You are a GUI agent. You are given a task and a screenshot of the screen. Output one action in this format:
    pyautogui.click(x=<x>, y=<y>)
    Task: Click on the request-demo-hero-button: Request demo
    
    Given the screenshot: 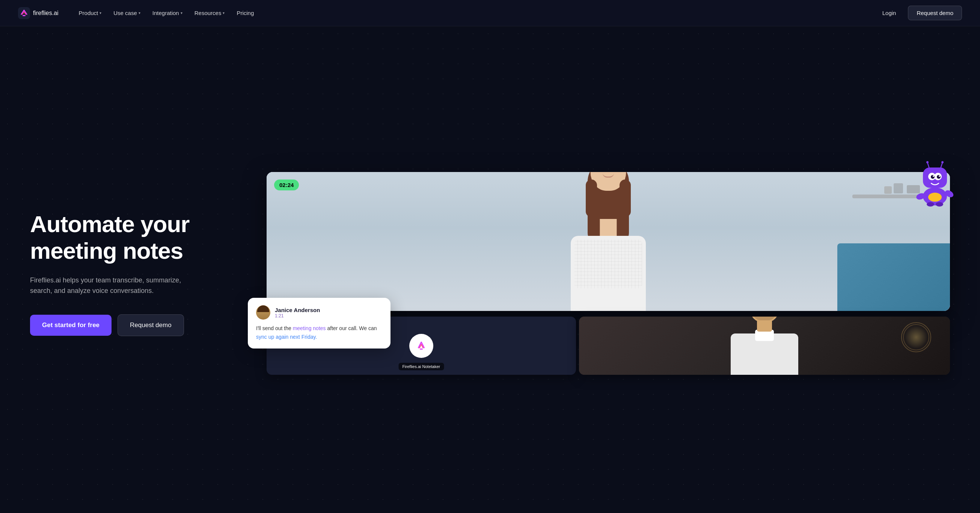 What is the action you would take?
    pyautogui.click(x=151, y=325)
    